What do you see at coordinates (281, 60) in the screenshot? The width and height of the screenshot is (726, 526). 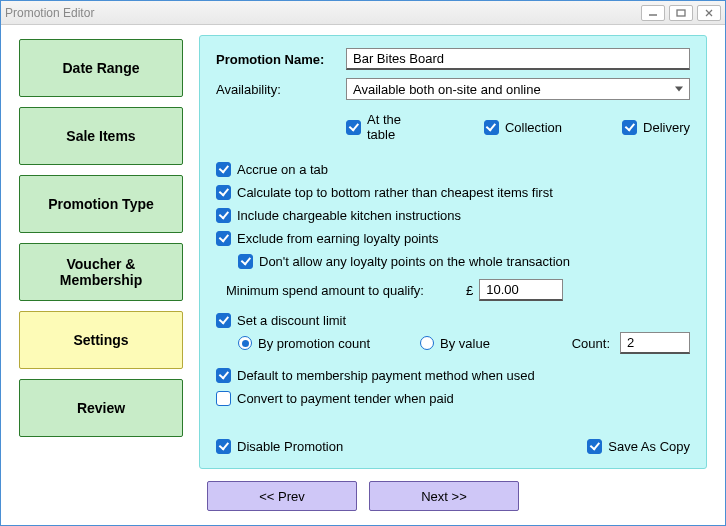 I see `promotion-name-label: Promotion Name:` at bounding box center [281, 60].